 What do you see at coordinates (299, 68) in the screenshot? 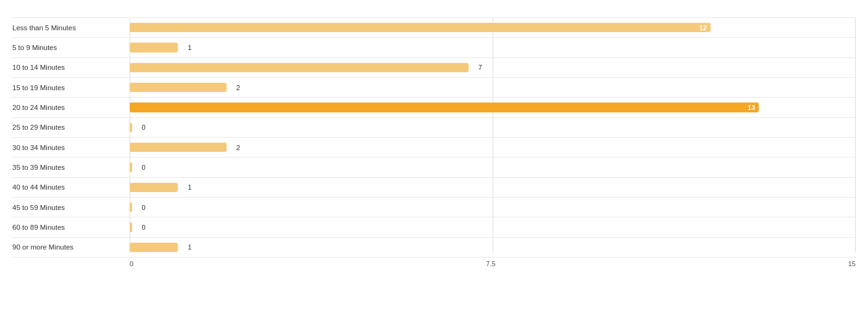
I see `bar: 7` at bounding box center [299, 68].